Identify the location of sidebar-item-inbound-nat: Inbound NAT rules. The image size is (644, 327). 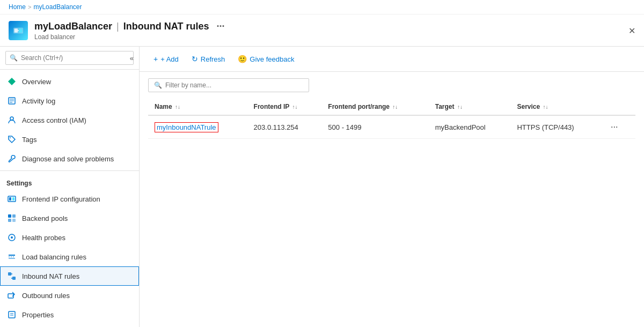
(70, 276).